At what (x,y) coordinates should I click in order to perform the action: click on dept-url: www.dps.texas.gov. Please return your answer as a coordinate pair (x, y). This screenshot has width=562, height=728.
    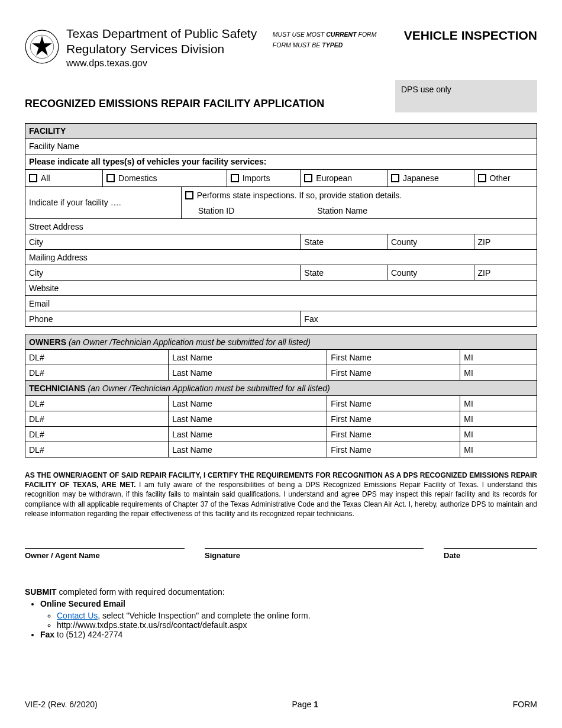
    Looking at the image, I should click on (166, 63).